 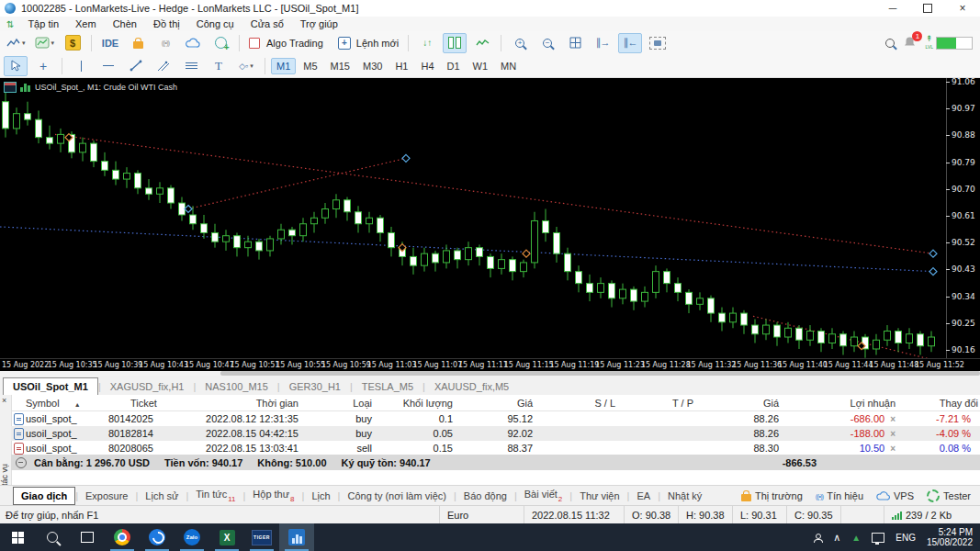 I want to click on zoom-in-button: +, so click(x=520, y=43).